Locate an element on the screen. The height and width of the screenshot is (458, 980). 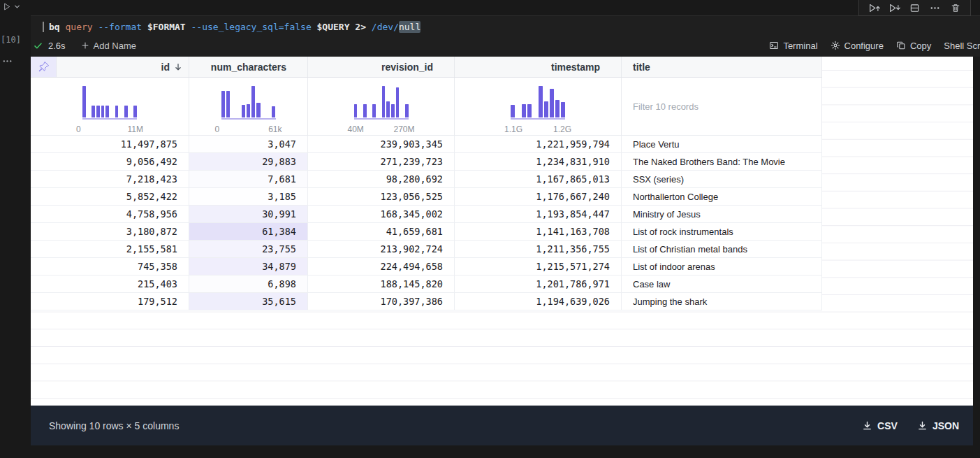
command-token: /dev/ is located at coordinates (383, 27).